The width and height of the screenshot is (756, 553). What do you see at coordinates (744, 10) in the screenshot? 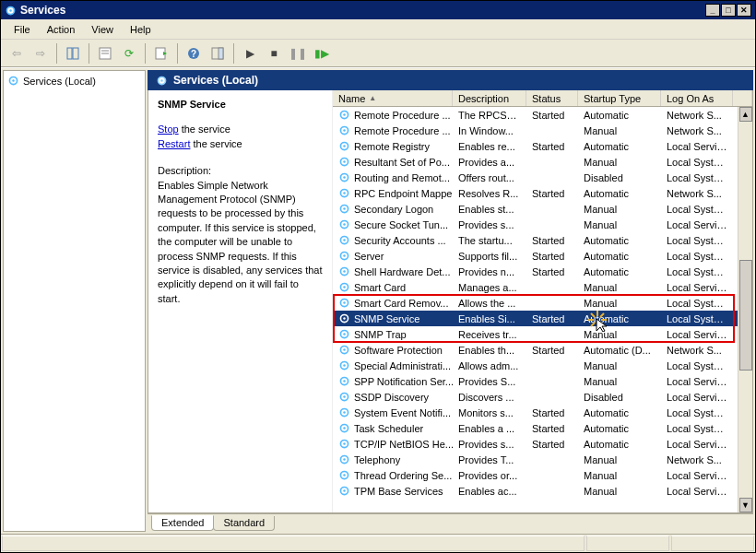
I see `close-button: ✕` at bounding box center [744, 10].